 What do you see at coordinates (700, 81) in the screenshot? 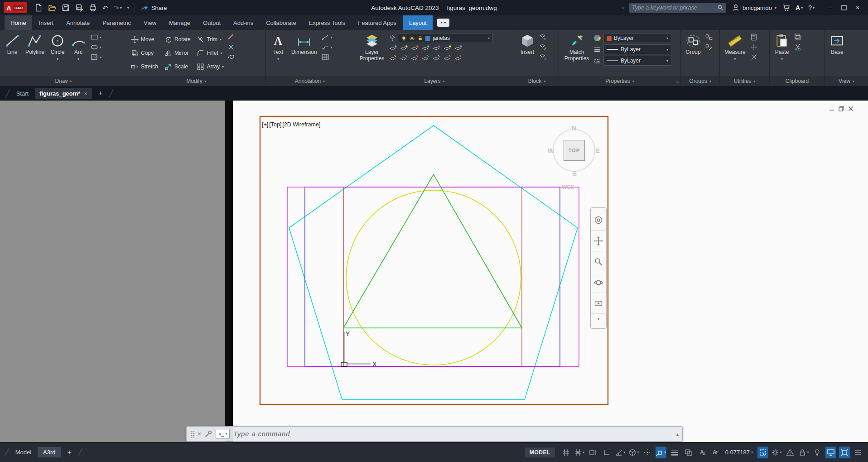
I see `groups-panel-label: Groups▾` at bounding box center [700, 81].